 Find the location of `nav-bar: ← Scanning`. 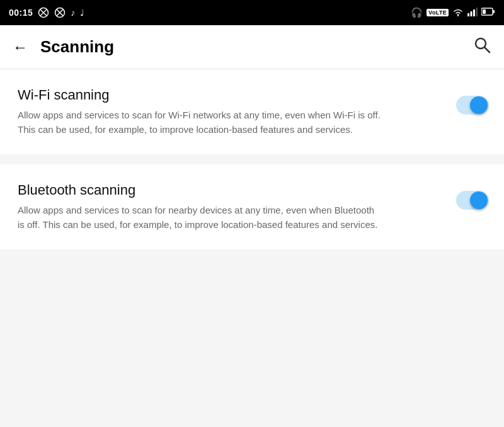

nav-bar: ← Scanning is located at coordinates (252, 47).